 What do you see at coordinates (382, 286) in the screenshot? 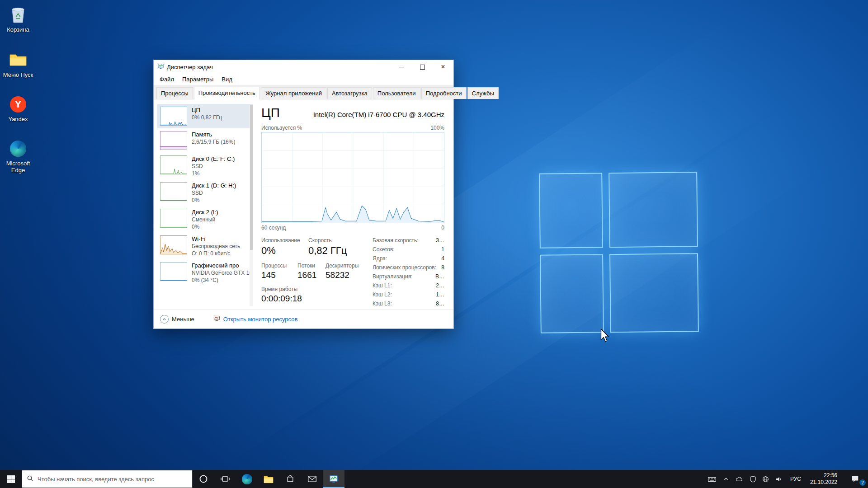
I see `info-label: Кэш L1:` at bounding box center [382, 286].